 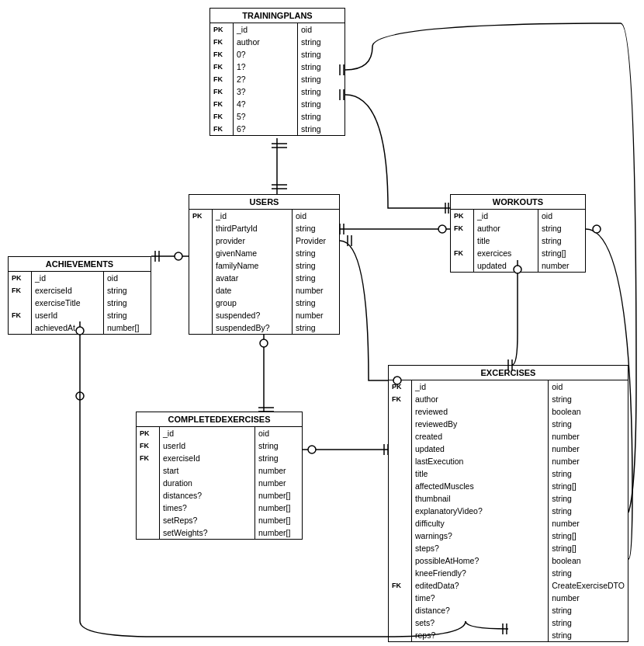 What do you see at coordinates (278, 71) in the screenshot?
I see `table-trainingplans: TRAININGPLANS PK FK FK FK FK FK FK FK FK…` at bounding box center [278, 71].